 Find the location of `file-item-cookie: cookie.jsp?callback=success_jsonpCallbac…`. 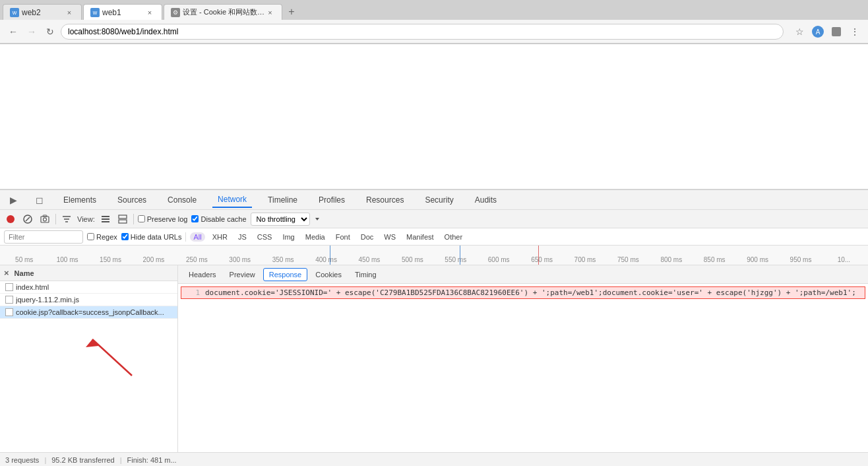

file-item-cookie: cookie.jsp?callback=success_jsonpCallbac… is located at coordinates (88, 313).